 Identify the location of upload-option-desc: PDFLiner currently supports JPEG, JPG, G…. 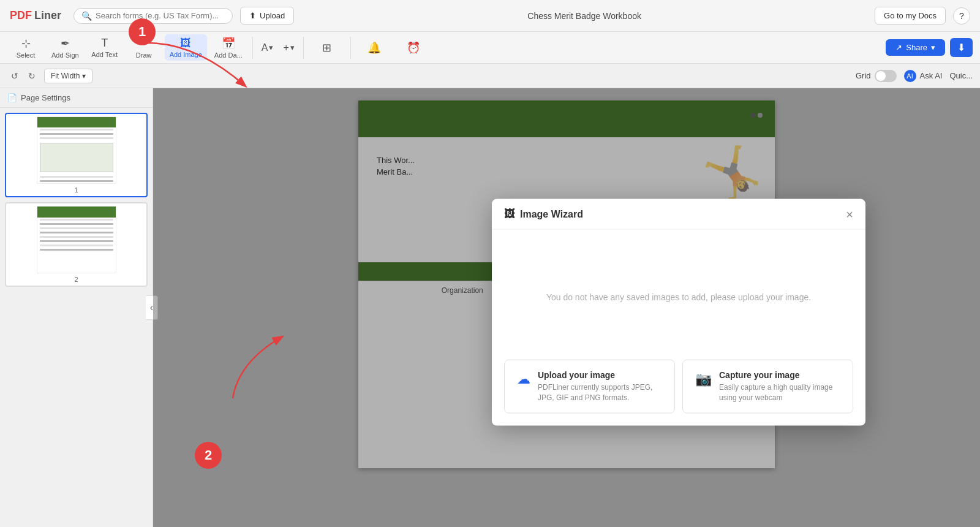
(600, 393).